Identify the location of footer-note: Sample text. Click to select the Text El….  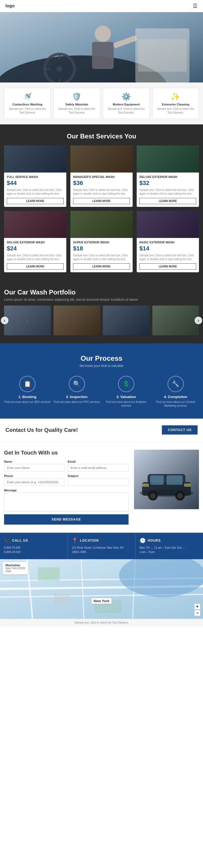
(102, 623).